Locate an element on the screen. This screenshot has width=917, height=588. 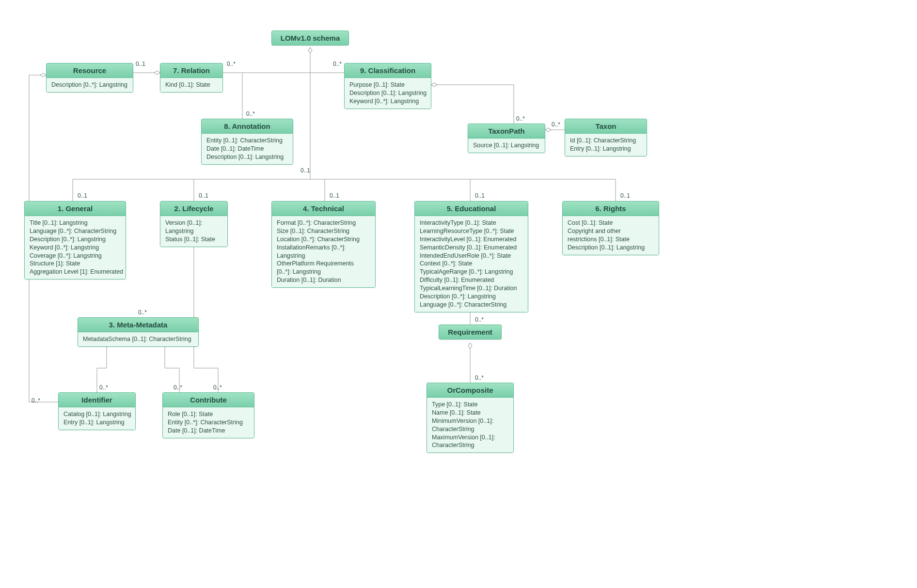
class-title: LOMv1.0 schema is located at coordinates (310, 38).